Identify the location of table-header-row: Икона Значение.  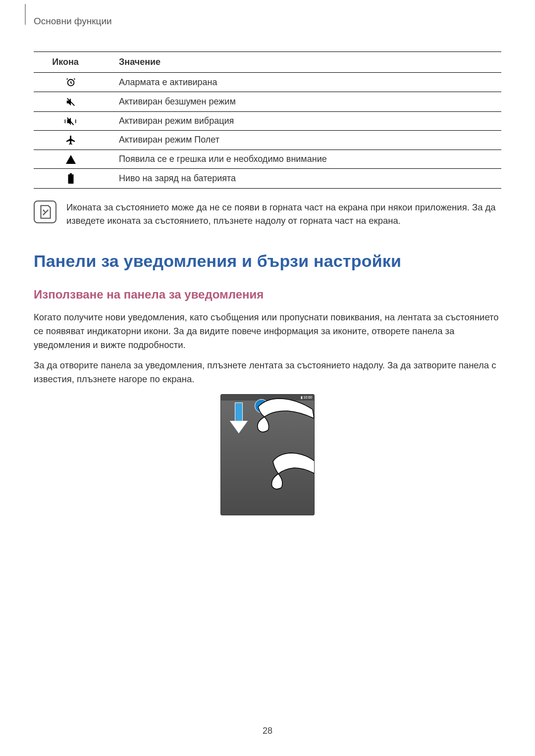
(268, 62).